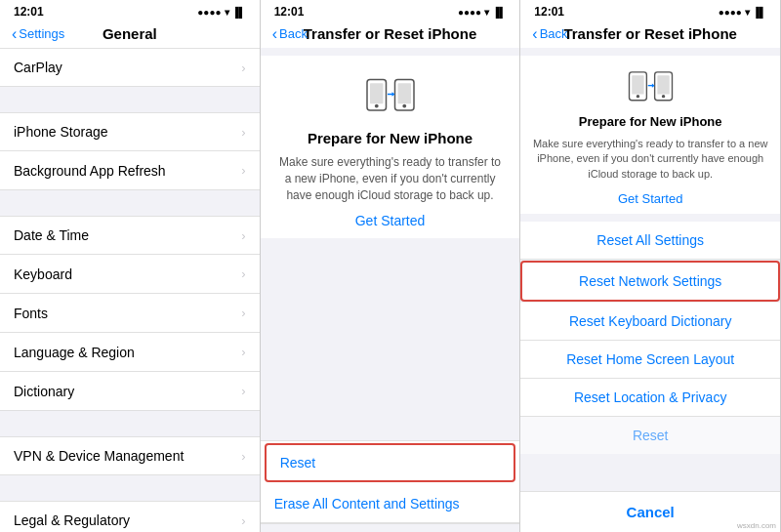 The image size is (781, 532). What do you see at coordinates (275, 34) in the screenshot?
I see `chevron-left-icon-2: ‹` at bounding box center [275, 34].